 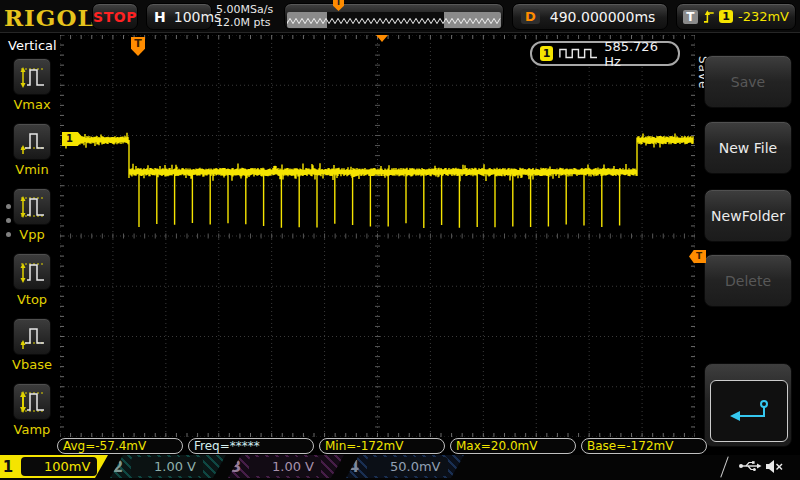 What do you see at coordinates (50, 18) in the screenshot?
I see `rigol-logo: RIGOL` at bounding box center [50, 18].